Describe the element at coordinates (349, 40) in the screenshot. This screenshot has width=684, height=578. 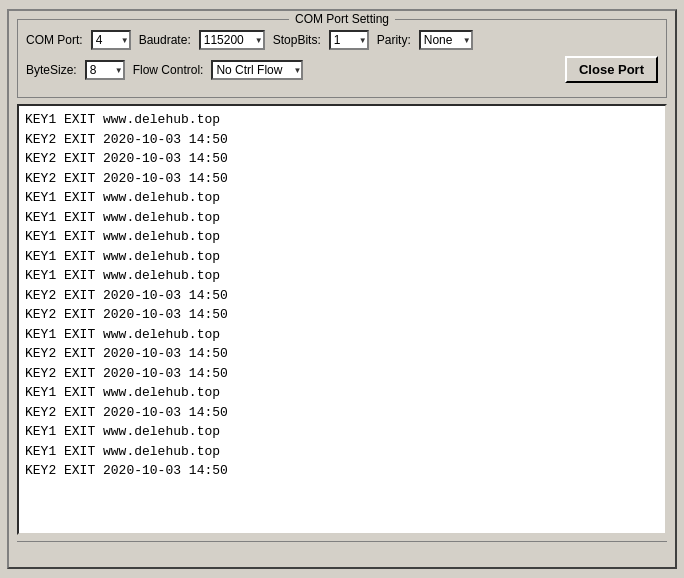
I see `stopbits-select: 12` at that location.